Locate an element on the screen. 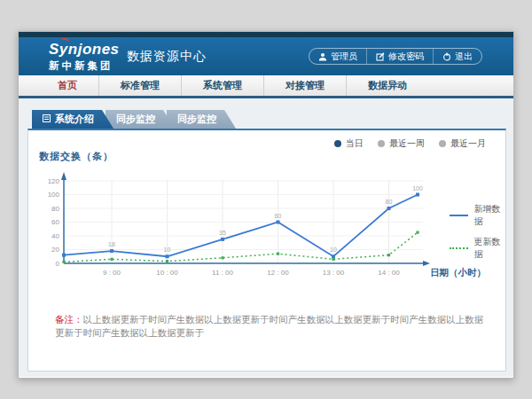 The image size is (532, 399). nav-item-data-change: 数据异动 is located at coordinates (387, 85).